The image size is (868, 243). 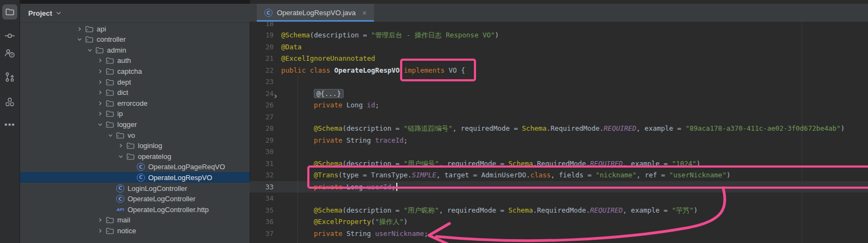 What do you see at coordinates (559, 210) in the screenshot?
I see `code-line-35: 35@Schema(description = "用户昵称", required…` at bounding box center [559, 210].